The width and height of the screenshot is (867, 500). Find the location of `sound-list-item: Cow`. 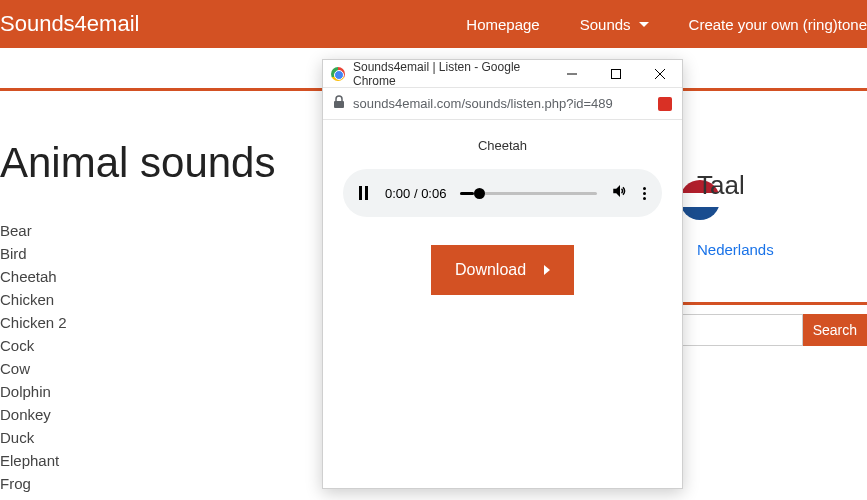

sound-list-item: Cow is located at coordinates (138, 368).